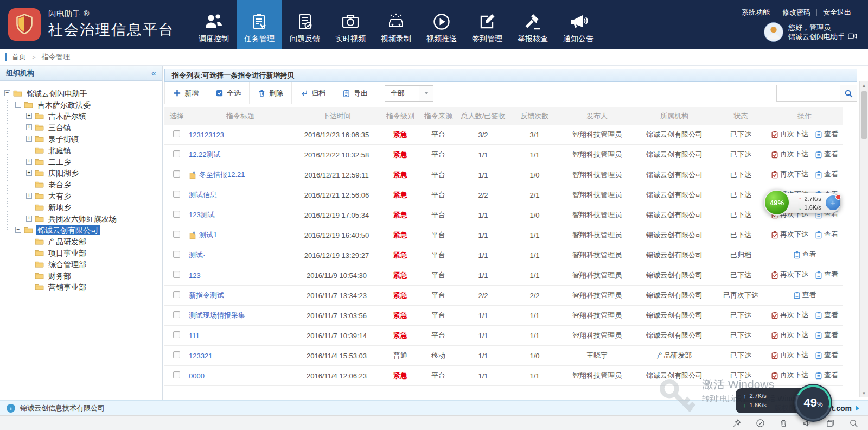 The image size is (868, 430). Describe the element at coordinates (442, 24) in the screenshot. I see `nav-item-视频推送: 视频推送` at that location.